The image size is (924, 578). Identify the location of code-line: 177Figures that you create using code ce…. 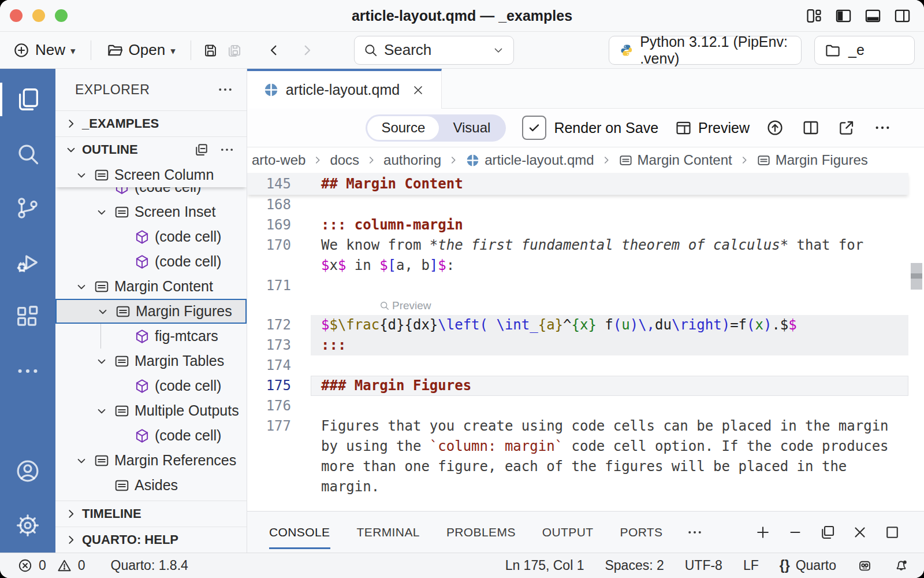
(578, 427).